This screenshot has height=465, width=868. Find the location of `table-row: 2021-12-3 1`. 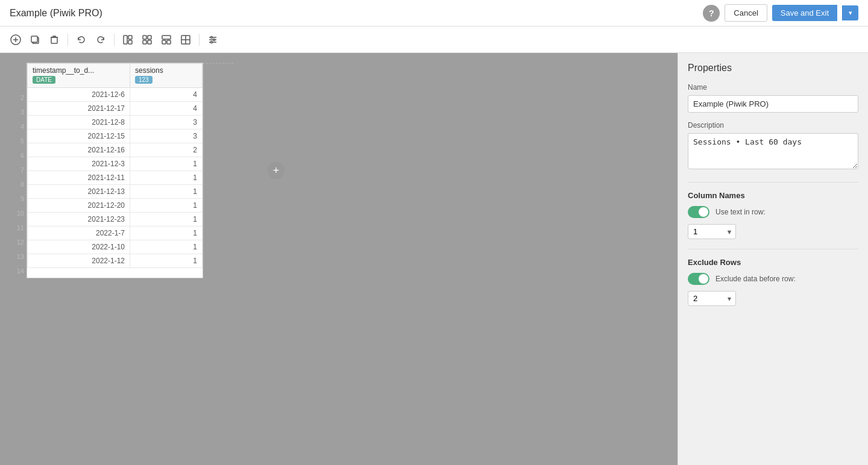

table-row: 2021-12-3 1 is located at coordinates (115, 164).